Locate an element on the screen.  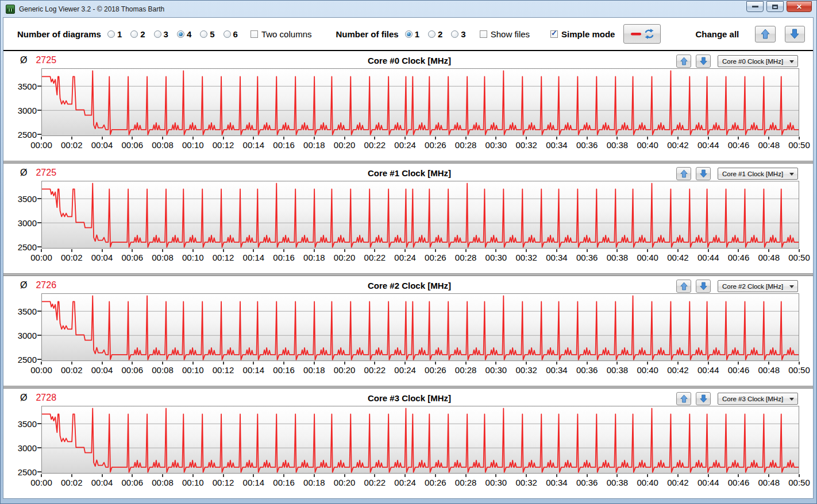
chevron-down-icon is located at coordinates (792, 175).